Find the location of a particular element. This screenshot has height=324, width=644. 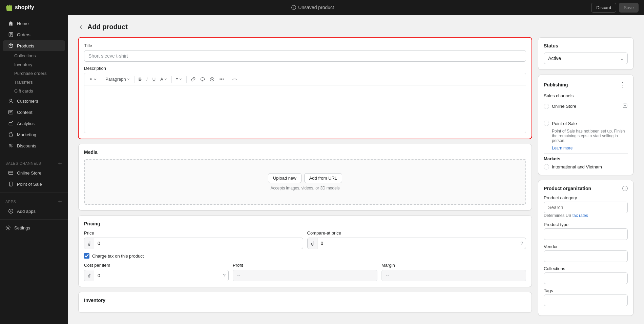

product-category-label: Product category is located at coordinates (586, 198).